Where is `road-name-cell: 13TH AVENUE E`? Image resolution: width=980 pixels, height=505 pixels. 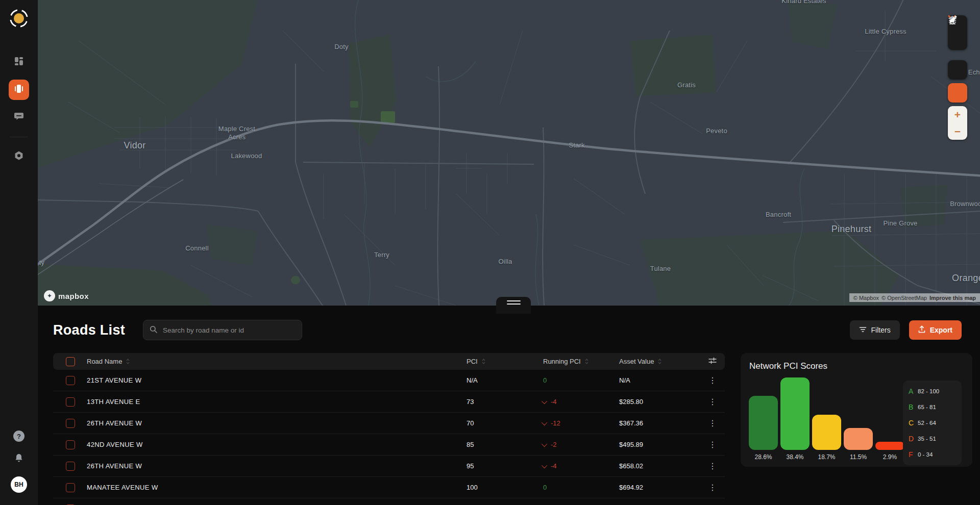
road-name-cell: 13TH AVENUE E is located at coordinates (277, 402).